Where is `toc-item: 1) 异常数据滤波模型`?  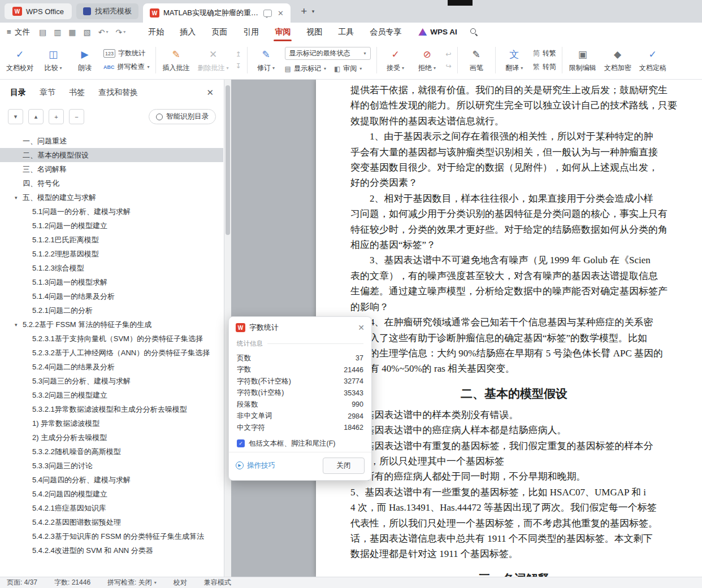 toc-item: 1) 异常数据滤波模型 is located at coordinates (112, 424).